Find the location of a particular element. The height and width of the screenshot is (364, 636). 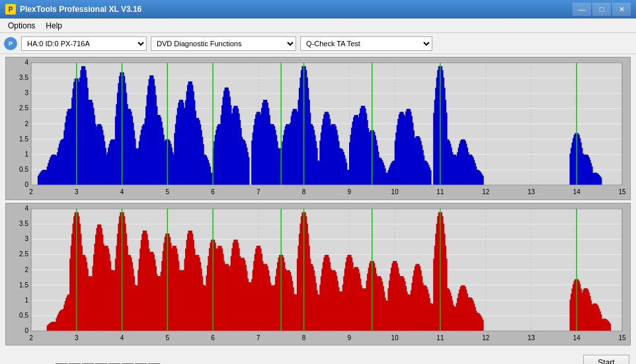

app-title: PlexTools Professional XL V3.16 is located at coordinates (81, 9).